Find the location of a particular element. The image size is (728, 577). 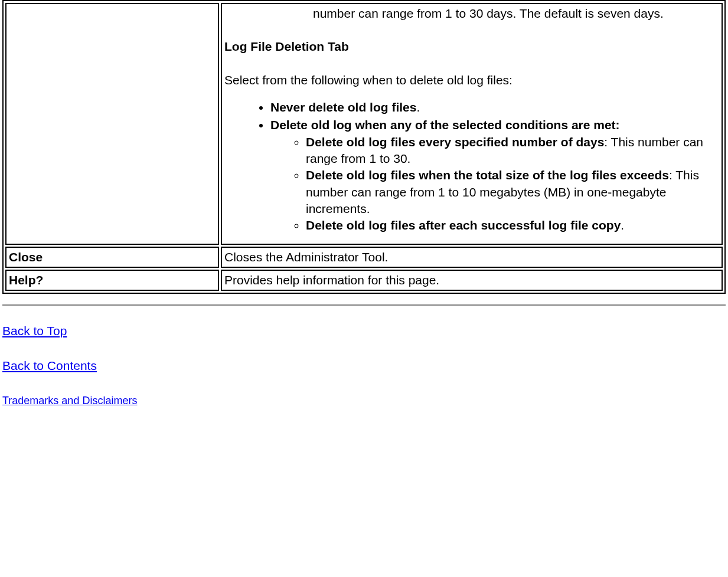

delete-after-copy-label: Delete old log files after each successf… is located at coordinates (463, 225).